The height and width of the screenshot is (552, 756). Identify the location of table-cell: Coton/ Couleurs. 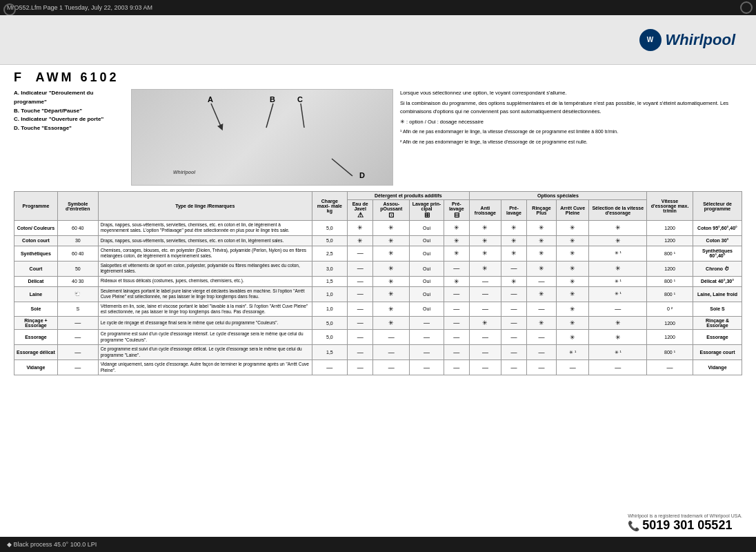
(36, 228).